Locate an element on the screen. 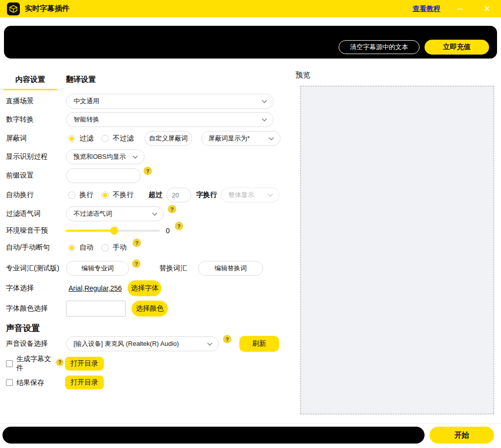  radio-no-filter-label: 不过滤 is located at coordinates (123, 138).